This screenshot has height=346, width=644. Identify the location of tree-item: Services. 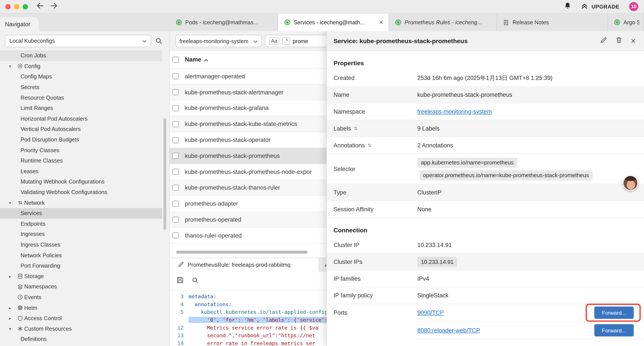
(81, 213).